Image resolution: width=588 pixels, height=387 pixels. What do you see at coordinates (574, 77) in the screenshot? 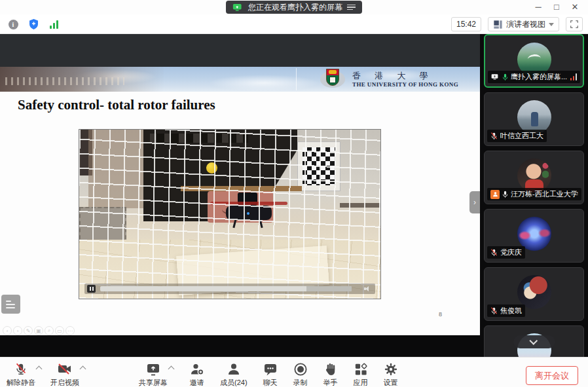
I see `poor-signal-icon` at bounding box center [574, 77].